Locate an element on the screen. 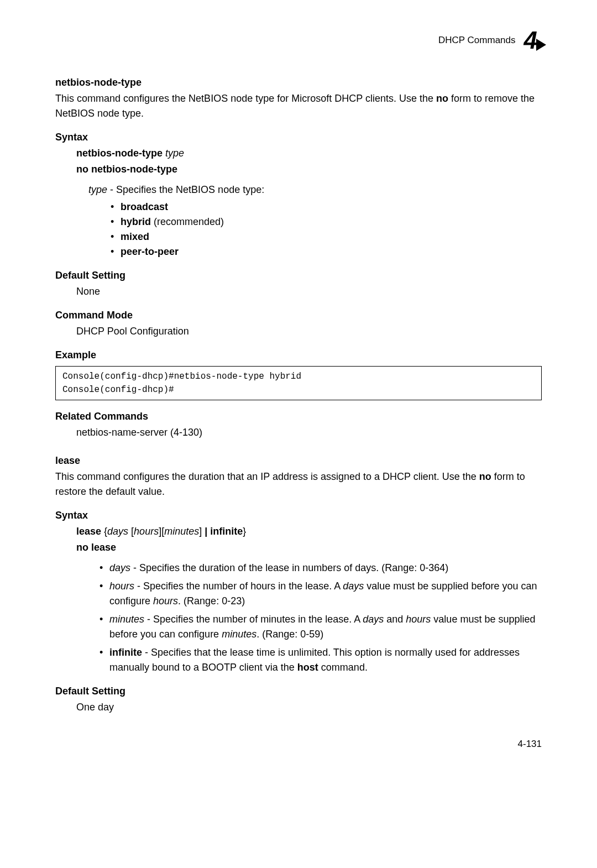 This screenshot has width=597, height=868. syntax-line: netbios-node-type type is located at coordinates (309, 154).